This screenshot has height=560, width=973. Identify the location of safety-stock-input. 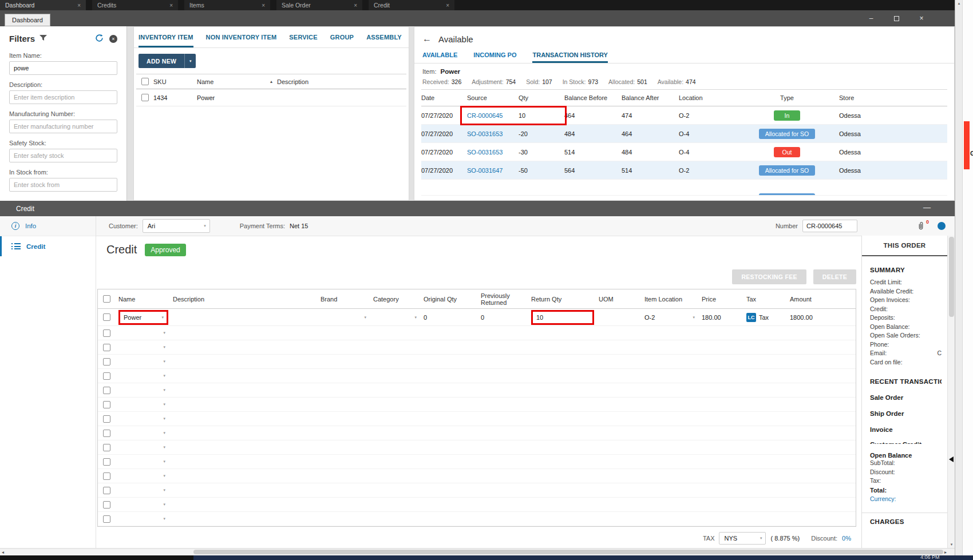
(63, 156).